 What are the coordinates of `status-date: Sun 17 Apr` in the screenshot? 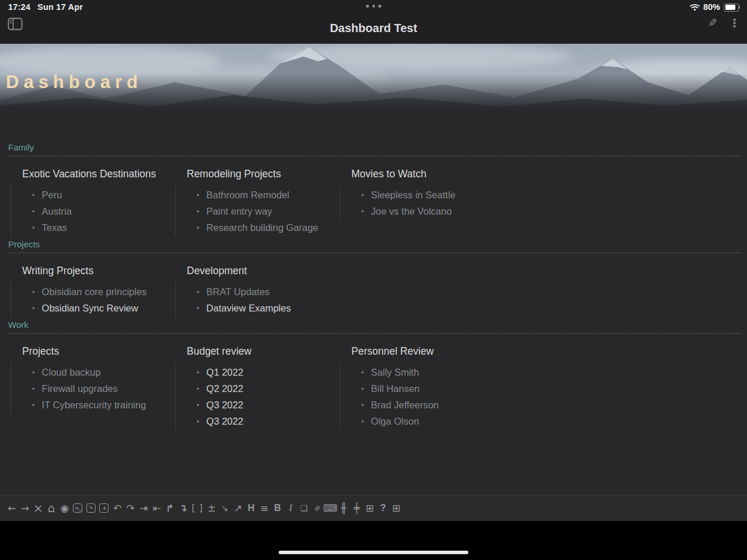 It's located at (60, 7).